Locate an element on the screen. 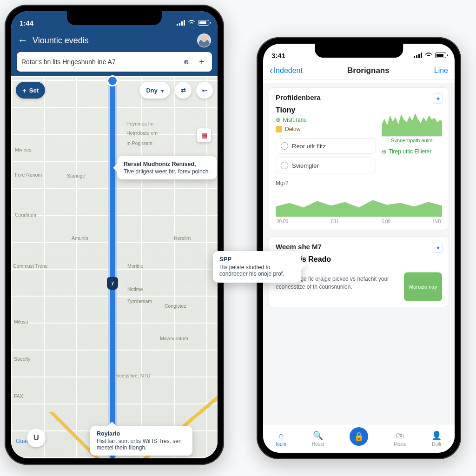  back-button: ← is located at coordinates (23, 40).